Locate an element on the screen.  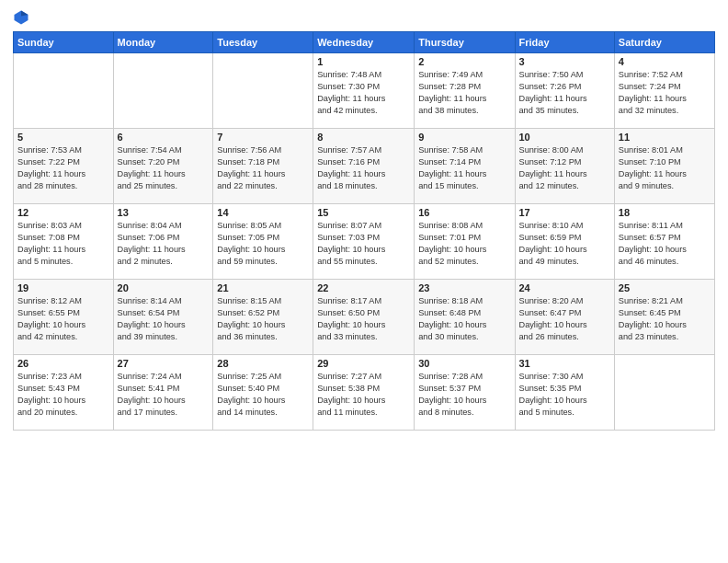
day-number: 21 is located at coordinates (263, 288).